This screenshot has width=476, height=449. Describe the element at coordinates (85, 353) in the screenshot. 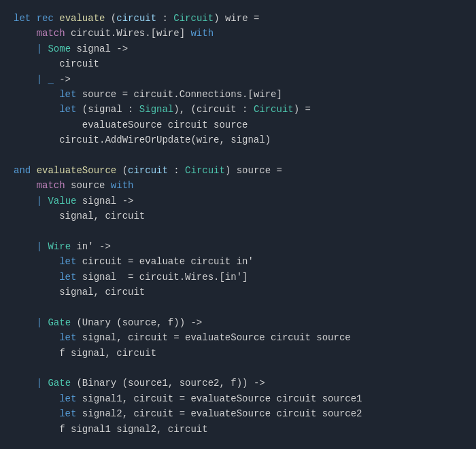

I see `token: f signal, circuit` at that location.